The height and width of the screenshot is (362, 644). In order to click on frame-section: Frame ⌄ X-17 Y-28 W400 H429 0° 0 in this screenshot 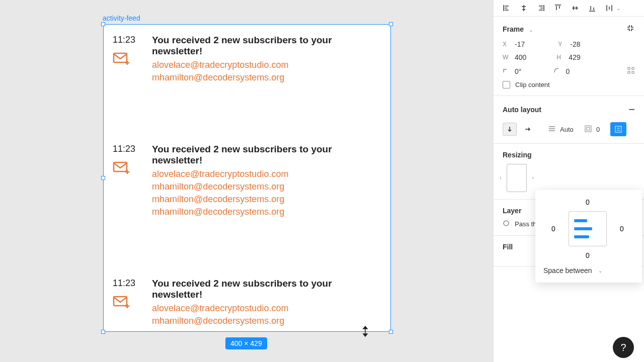, I will do `click(569, 56)`.